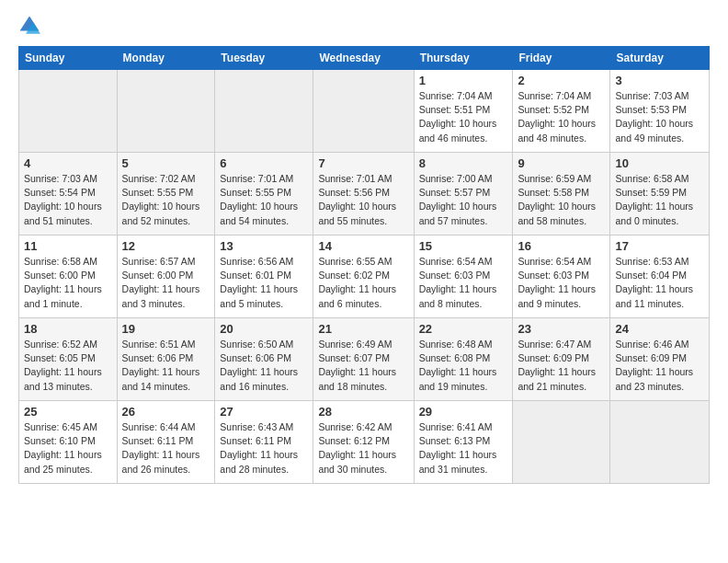  What do you see at coordinates (364, 26) in the screenshot?
I see `header` at bounding box center [364, 26].